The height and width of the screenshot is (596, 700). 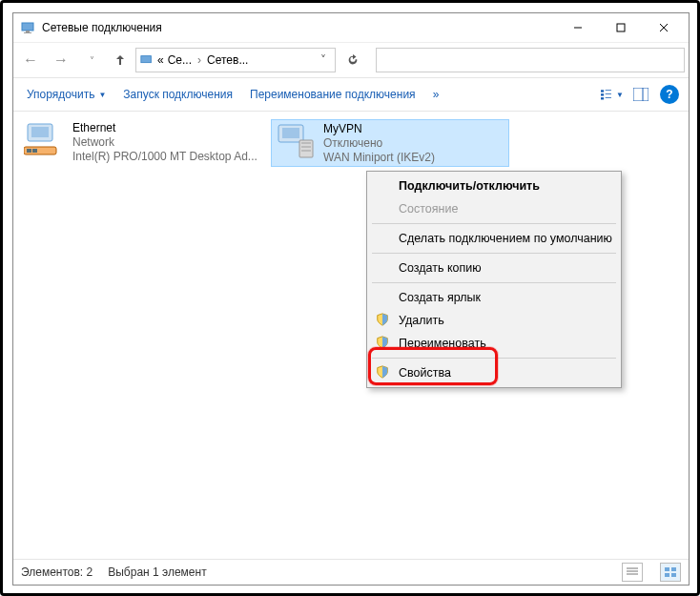 What do you see at coordinates (612, 94) in the screenshot?
I see `view-options-button: ▼` at bounding box center [612, 94].